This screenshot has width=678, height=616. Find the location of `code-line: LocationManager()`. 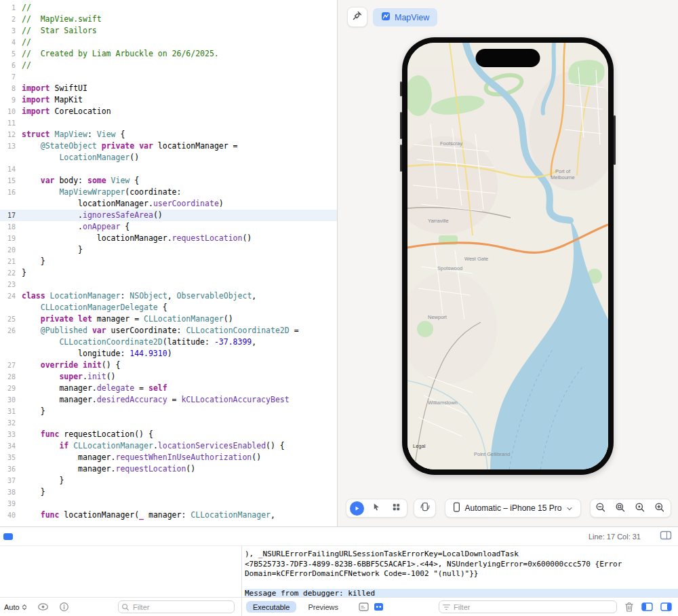

code-line: LocationManager() is located at coordinates (168, 157).